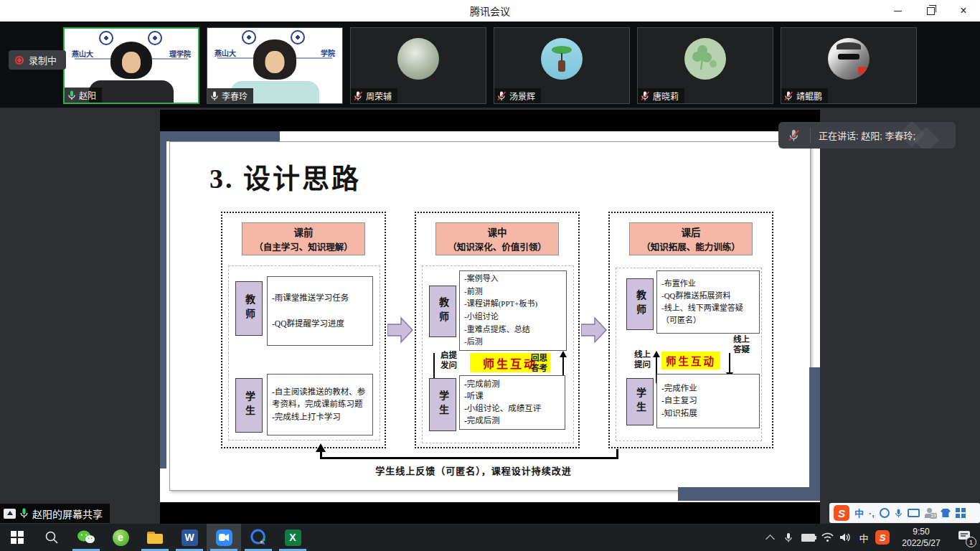  Describe the element at coordinates (882, 537) in the screenshot. I see `tray-sogou-button: S` at that location.